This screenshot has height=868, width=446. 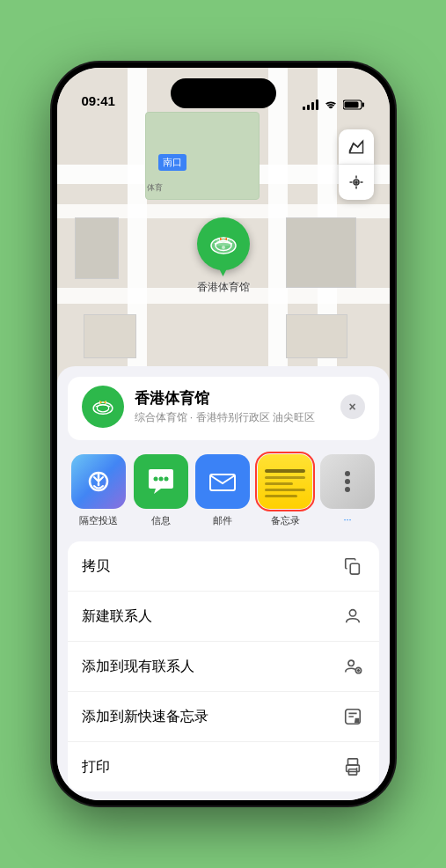 I want to click on wifi-icon, so click(x=331, y=105).